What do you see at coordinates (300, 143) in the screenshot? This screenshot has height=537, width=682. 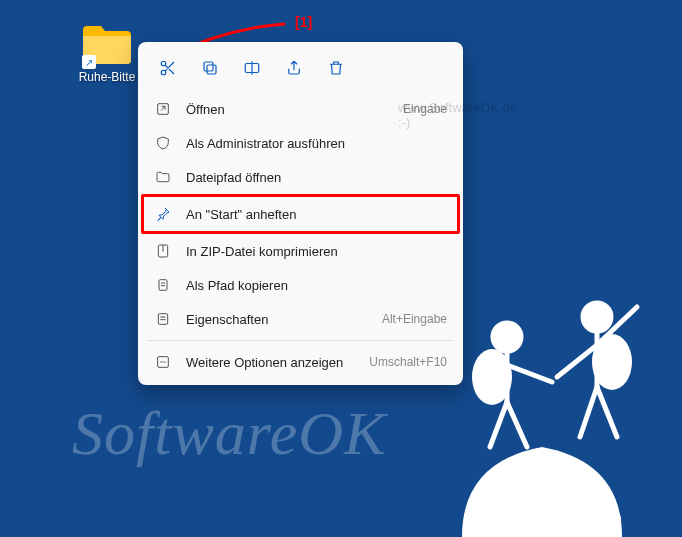 I see `menu-item-admin: Als Administrator ausführen` at bounding box center [300, 143].